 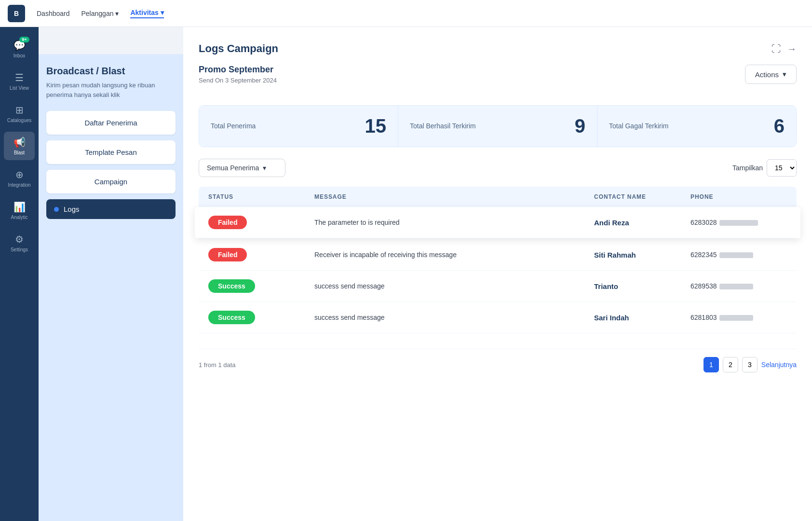 What do you see at coordinates (19, 45) in the screenshot?
I see `chat-icon: 💬 9+` at bounding box center [19, 45].